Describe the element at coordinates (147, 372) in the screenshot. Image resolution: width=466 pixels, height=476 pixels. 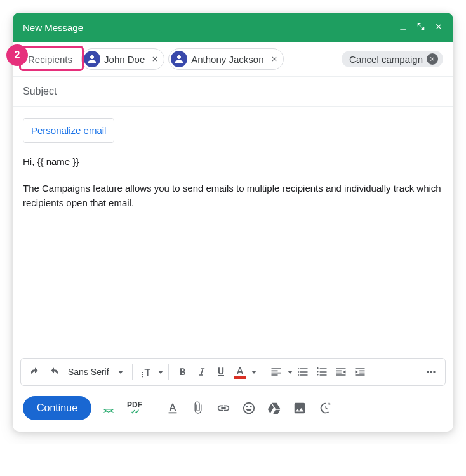
I see `font-size-button` at that location.